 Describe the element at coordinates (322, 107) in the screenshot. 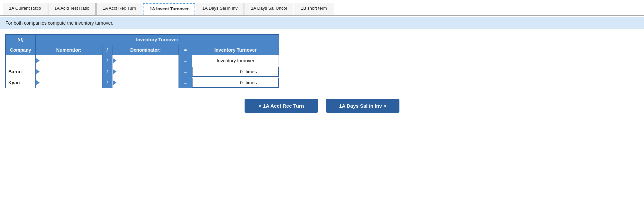

I see `nav-buttons: < 1A Acct Rec Turn 1A Days Sal in Inv >` at that location.